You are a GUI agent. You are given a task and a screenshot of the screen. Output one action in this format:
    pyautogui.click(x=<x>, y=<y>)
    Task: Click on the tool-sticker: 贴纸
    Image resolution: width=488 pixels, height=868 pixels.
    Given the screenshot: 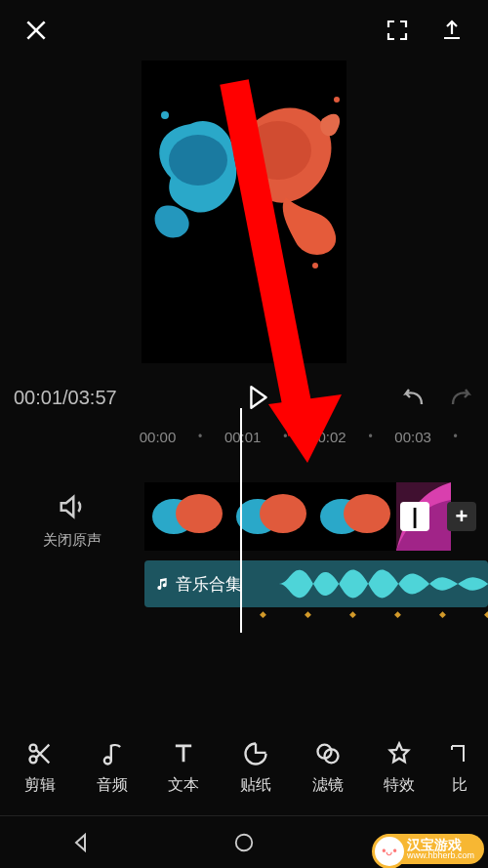 What is the action you would take?
    pyautogui.click(x=256, y=767)
    